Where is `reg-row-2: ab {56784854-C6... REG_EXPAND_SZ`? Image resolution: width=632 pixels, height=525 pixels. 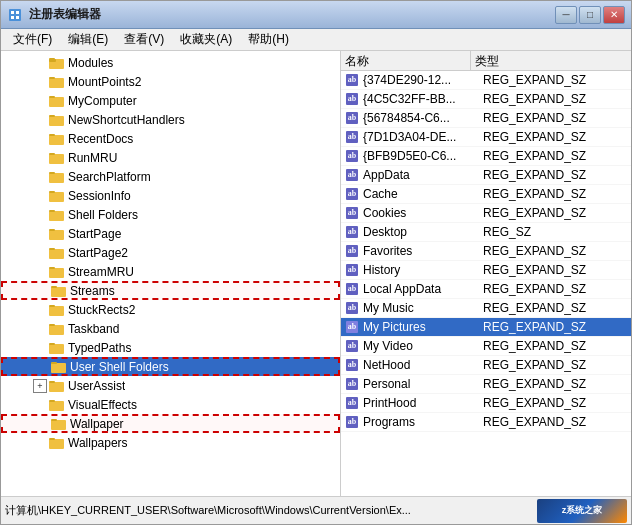
reg-row-2: ab {56784854-C6... REG_EXPAND_SZ is located at coordinates (486, 118).